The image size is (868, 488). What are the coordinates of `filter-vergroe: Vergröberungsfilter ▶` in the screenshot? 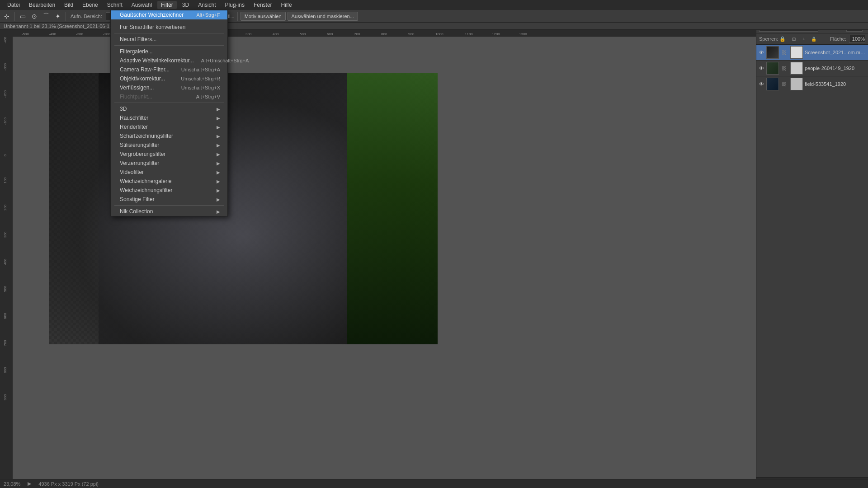 It's located at (169, 154).